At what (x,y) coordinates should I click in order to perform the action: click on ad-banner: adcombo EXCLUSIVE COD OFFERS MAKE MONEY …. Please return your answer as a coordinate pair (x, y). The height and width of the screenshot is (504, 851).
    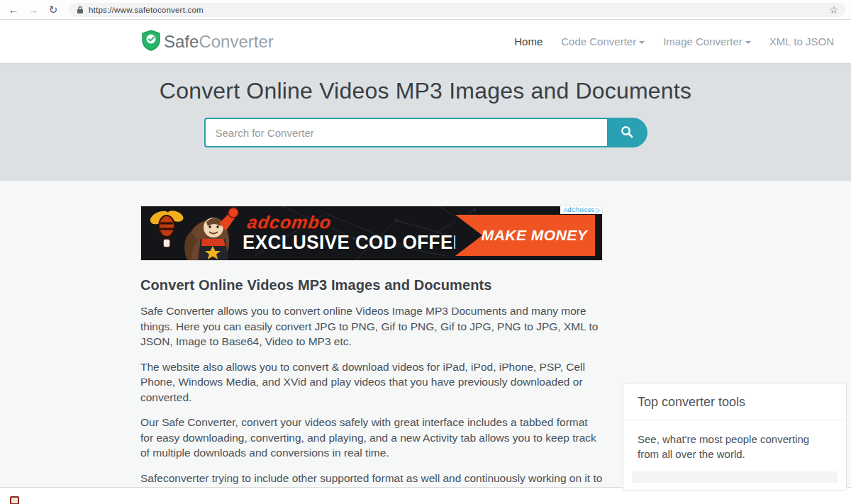
    Looking at the image, I should click on (372, 233).